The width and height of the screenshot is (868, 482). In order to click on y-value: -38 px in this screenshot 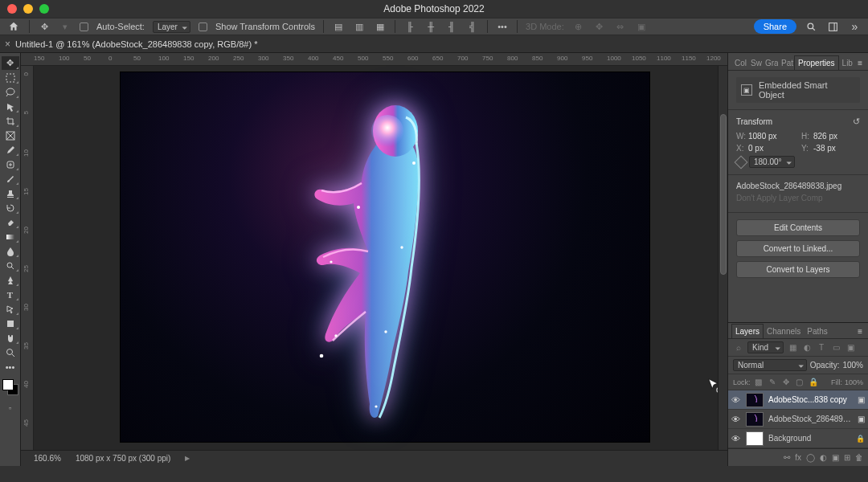, I will do `click(825, 148)`.